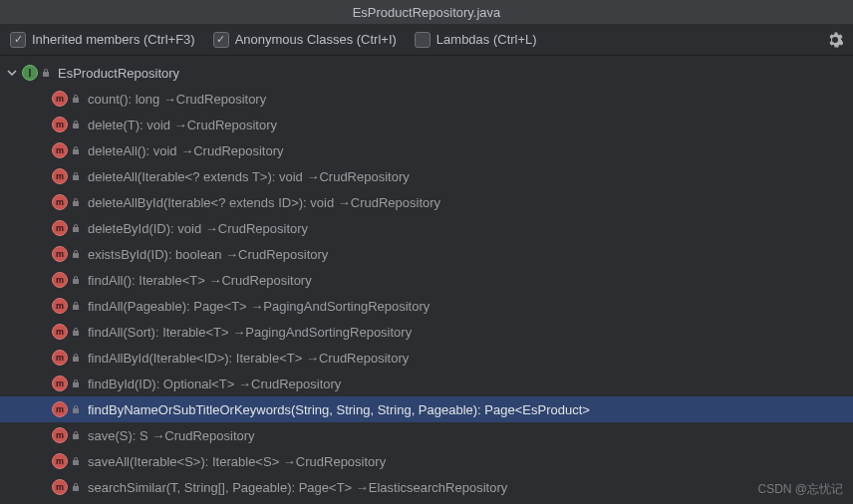 The height and width of the screenshot is (504, 853). I want to click on tree-method-node: mfindAll(): Iterable<T> →CrudRepository, so click(426, 280).